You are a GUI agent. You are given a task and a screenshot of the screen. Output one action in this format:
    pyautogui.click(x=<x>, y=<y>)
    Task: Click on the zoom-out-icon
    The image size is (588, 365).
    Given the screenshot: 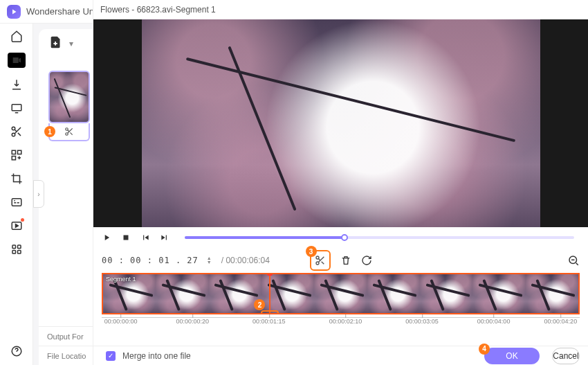 What is the action you would take?
    pyautogui.click(x=573, y=260)
    